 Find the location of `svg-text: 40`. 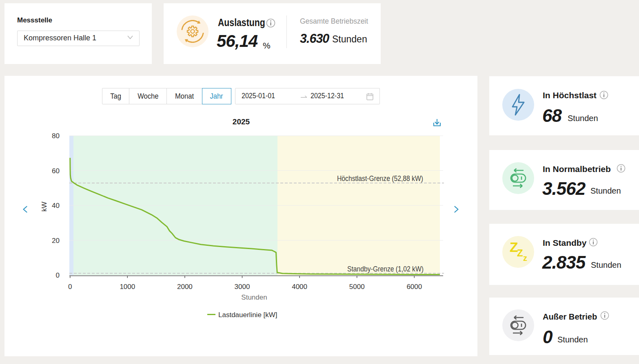

svg-text: 40 is located at coordinates (55, 205).